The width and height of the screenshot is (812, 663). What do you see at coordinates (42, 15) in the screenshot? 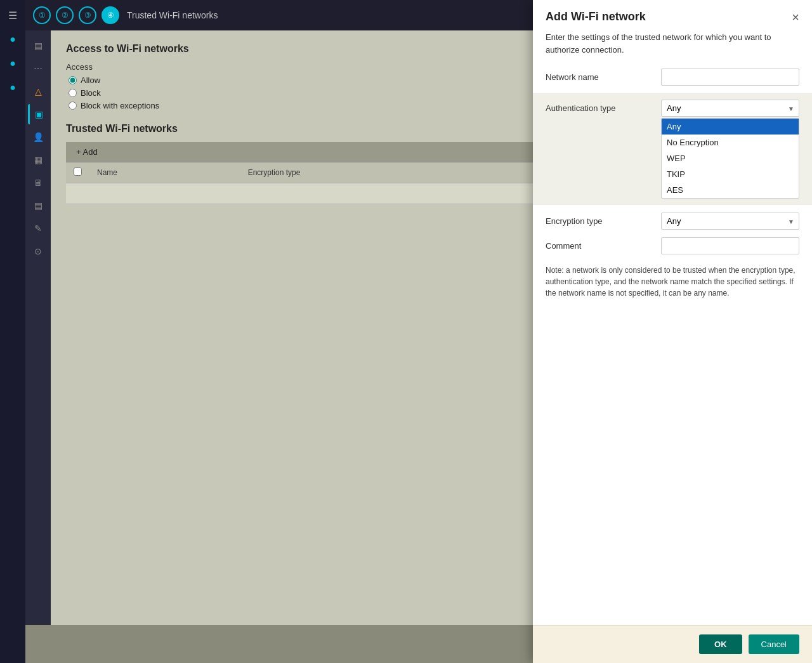
I see `topbar-icon-1: ①` at bounding box center [42, 15].